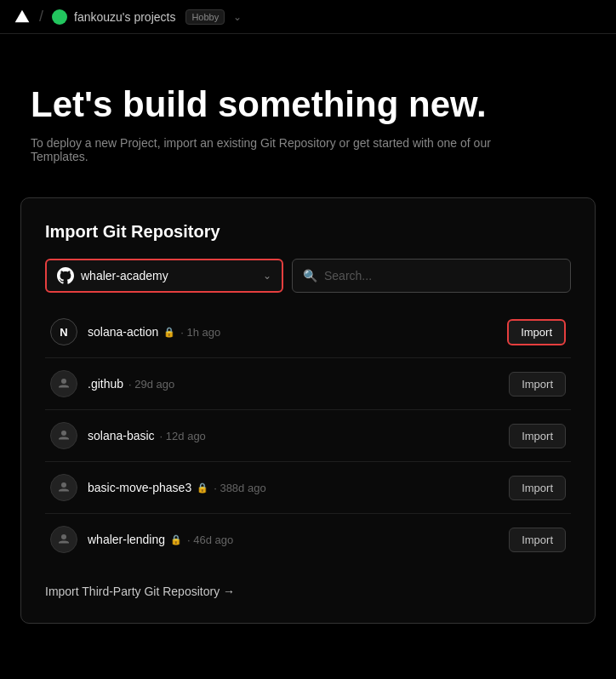  Describe the element at coordinates (64, 332) in the screenshot. I see `avatar: N` at that location.